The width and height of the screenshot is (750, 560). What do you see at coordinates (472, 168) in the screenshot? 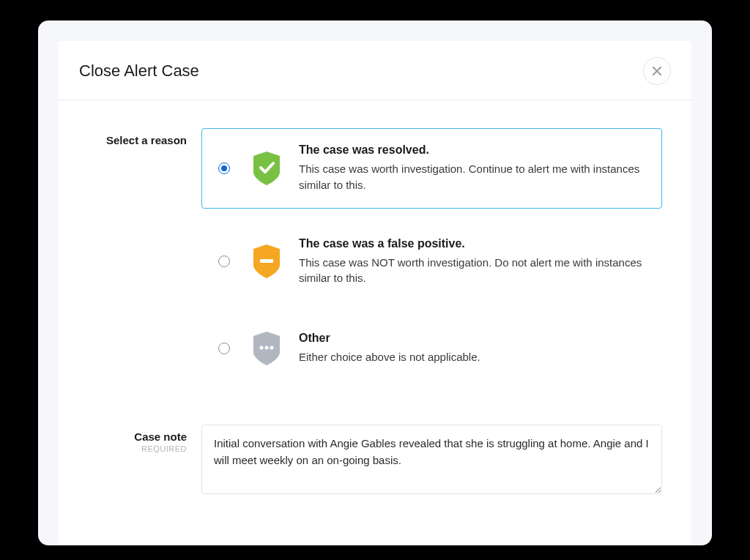
I see `option-text: The case was resolved. This case was wor…` at bounding box center [472, 168].